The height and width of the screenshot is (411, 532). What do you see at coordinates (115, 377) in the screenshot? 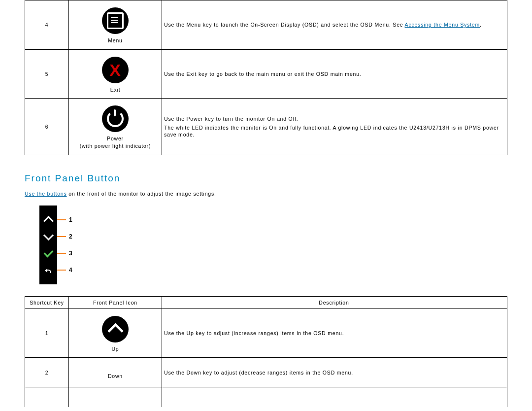
I see `icon-label: Down` at bounding box center [115, 377].